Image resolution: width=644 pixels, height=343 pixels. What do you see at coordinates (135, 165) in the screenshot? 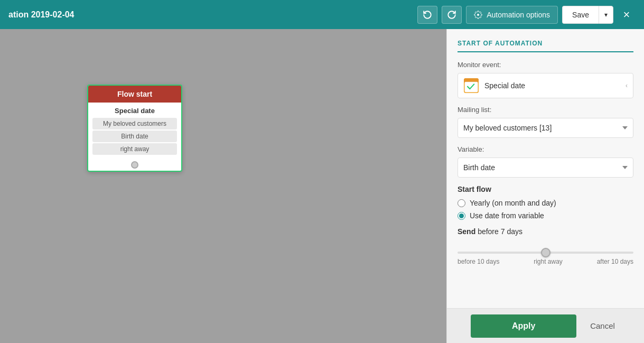
I see `flow-node-connector` at bounding box center [135, 165].